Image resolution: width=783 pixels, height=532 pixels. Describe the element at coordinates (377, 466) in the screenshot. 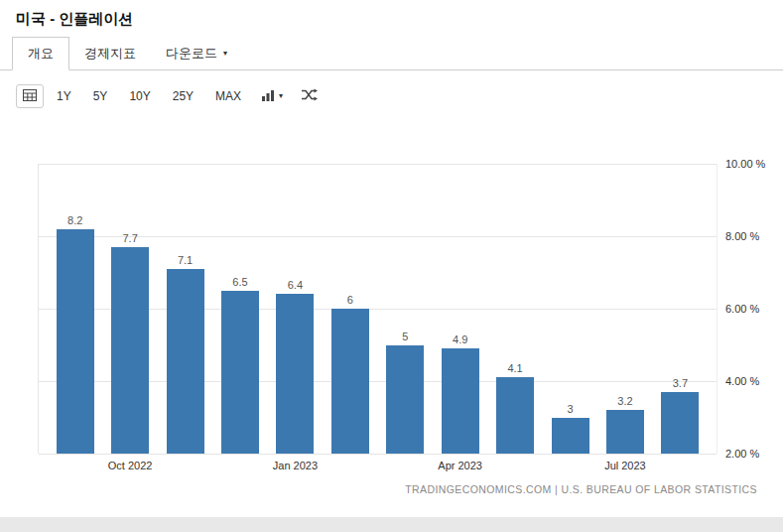

I see `x-axis: Oct 2022Jan 2023Apr 2023Jul 2023` at that location.